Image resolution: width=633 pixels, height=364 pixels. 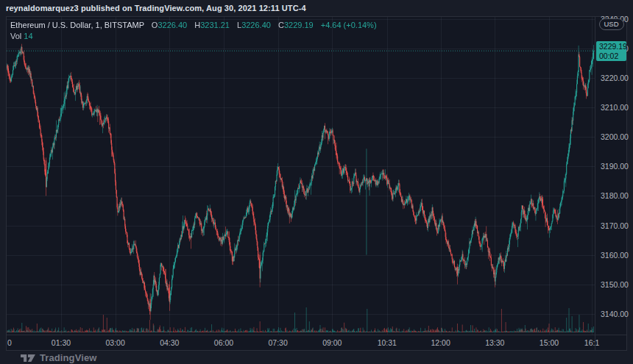 I want to click on volume-label: Vol, so click(x=16, y=36).